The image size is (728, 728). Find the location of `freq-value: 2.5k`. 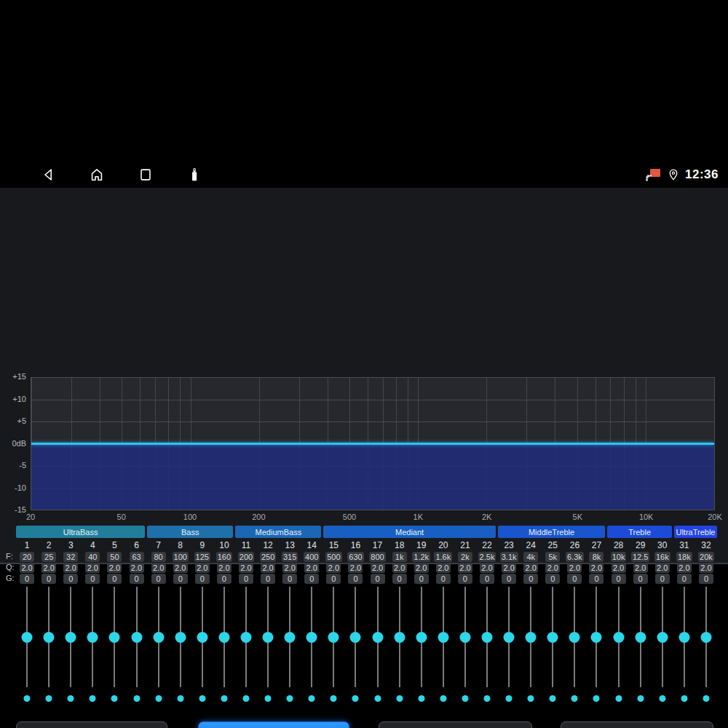

freq-value: 2.5k is located at coordinates (488, 557).